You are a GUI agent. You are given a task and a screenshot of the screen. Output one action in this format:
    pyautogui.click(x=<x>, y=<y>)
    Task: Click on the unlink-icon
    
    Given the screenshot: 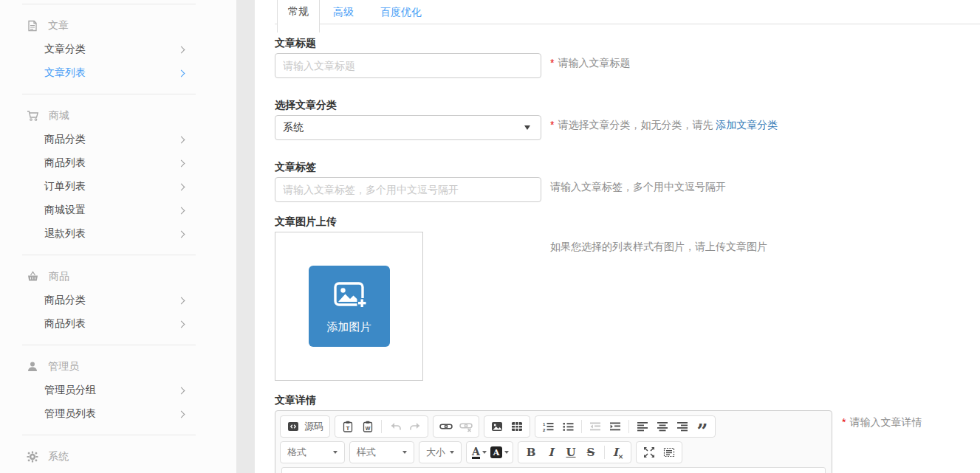 What is the action you would take?
    pyautogui.click(x=466, y=427)
    